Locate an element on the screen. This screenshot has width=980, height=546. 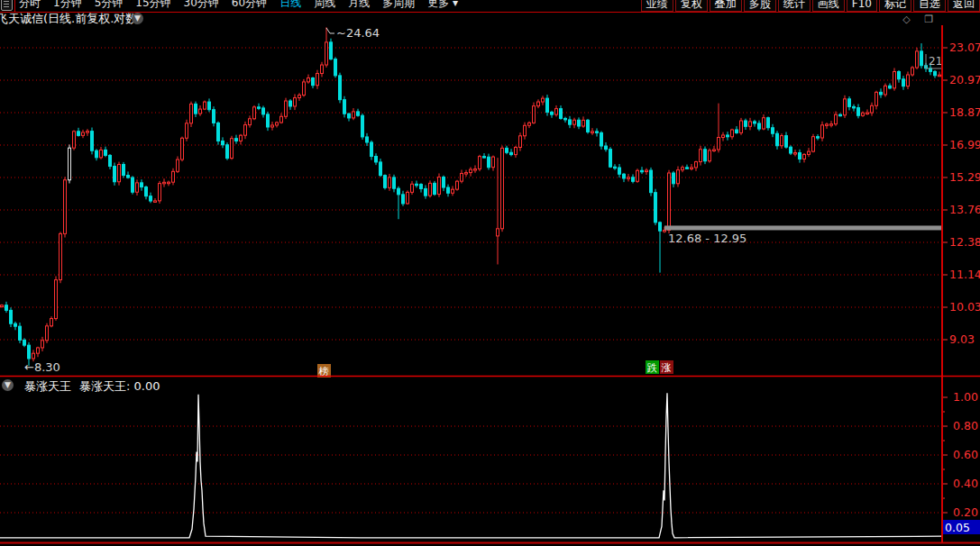
indicator-tick-label: 0.40 is located at coordinates (966, 483).